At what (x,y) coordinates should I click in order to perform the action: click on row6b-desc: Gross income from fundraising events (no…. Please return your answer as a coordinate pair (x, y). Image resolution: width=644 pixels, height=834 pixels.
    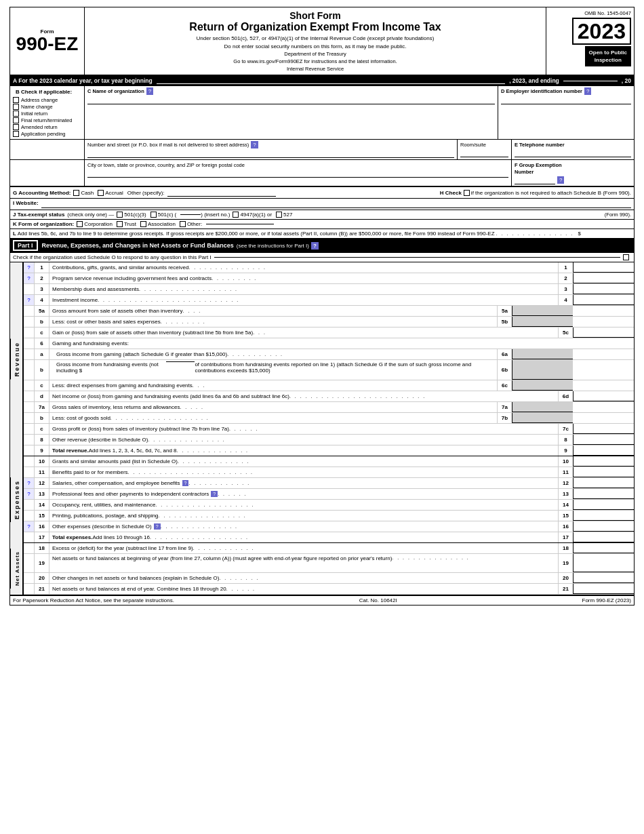
    Looking at the image, I should click on (273, 370).